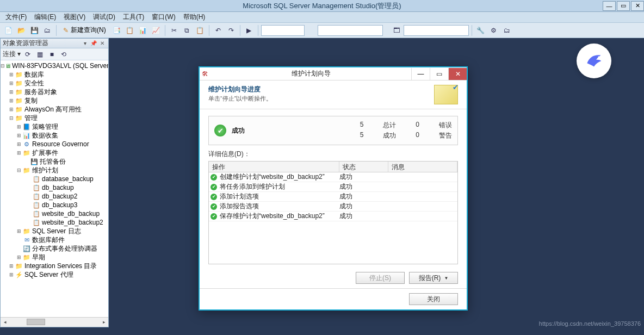  What do you see at coordinates (279, 187) in the screenshot?
I see `row-op: 将任务添加到维护计划` at bounding box center [279, 187].